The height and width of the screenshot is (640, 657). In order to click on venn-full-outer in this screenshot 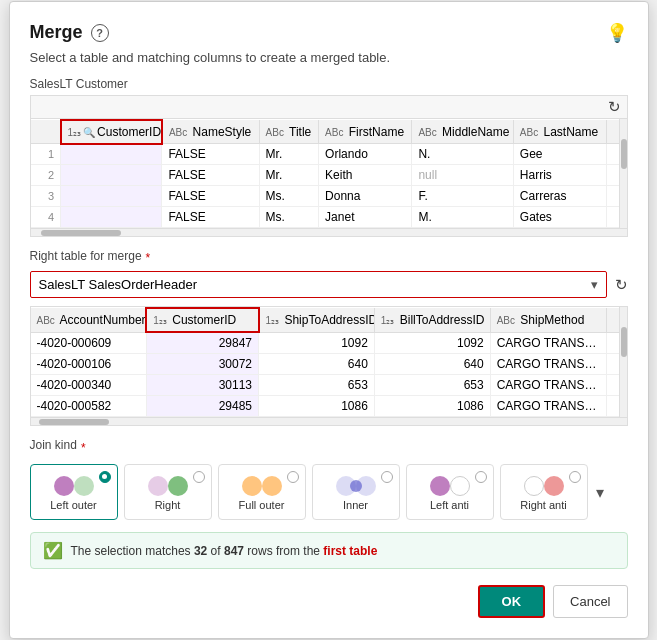, I will do `click(262, 486)`.